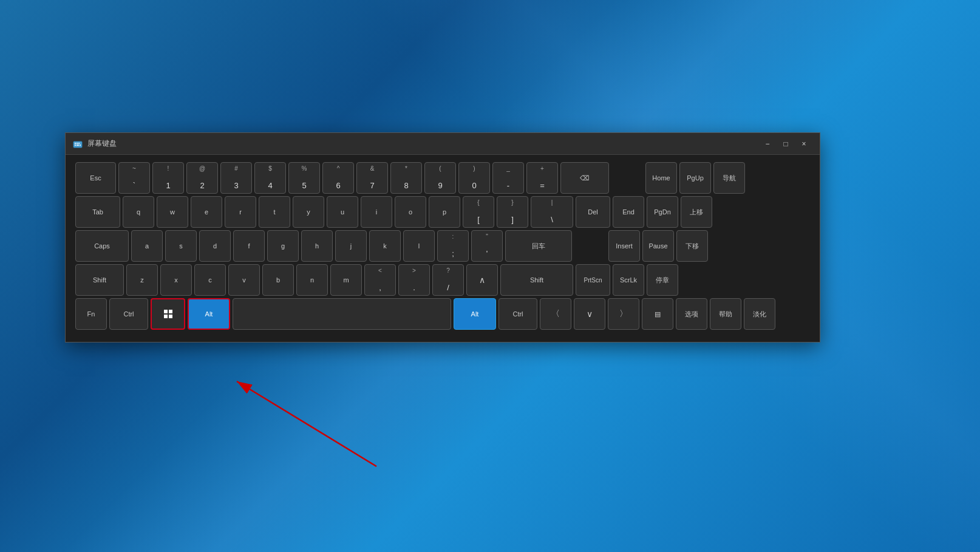  Describe the element at coordinates (240, 212) in the screenshot. I see `key-r: r` at that location.